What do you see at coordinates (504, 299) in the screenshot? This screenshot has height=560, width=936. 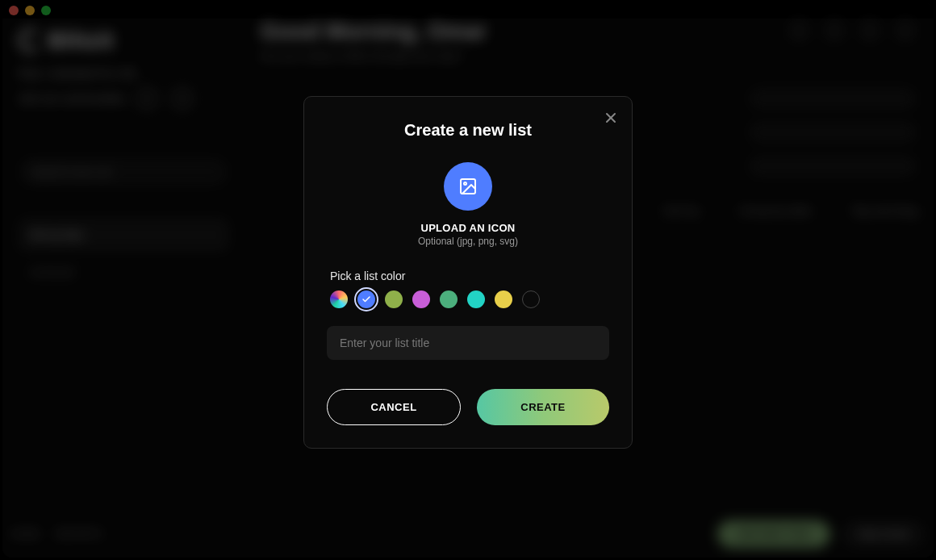 I see `color-swatch-yellow` at bounding box center [504, 299].